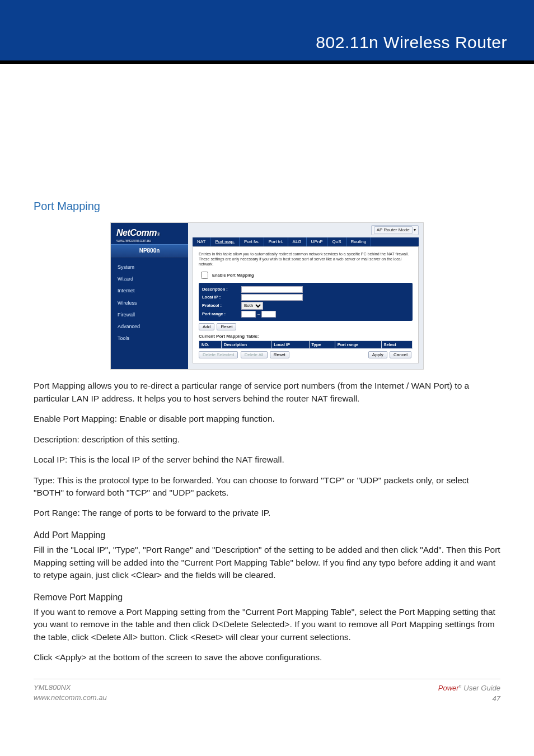 The image size is (534, 756). Describe the element at coordinates (226, 327) in the screenshot. I see `reset-button: Reset` at that location.